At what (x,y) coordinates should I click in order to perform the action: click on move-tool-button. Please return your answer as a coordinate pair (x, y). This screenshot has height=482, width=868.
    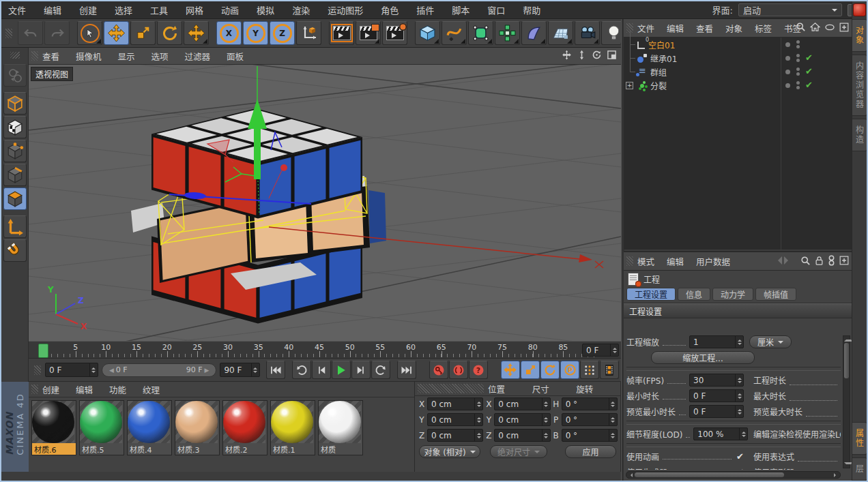
    Looking at the image, I should click on (116, 33).